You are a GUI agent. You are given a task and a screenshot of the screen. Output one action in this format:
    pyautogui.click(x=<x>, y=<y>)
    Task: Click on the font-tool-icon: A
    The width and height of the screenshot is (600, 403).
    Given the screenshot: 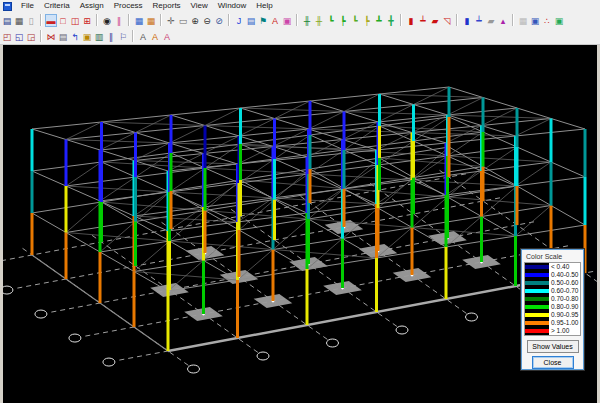 What is the action you would take?
    pyautogui.click(x=143, y=36)
    